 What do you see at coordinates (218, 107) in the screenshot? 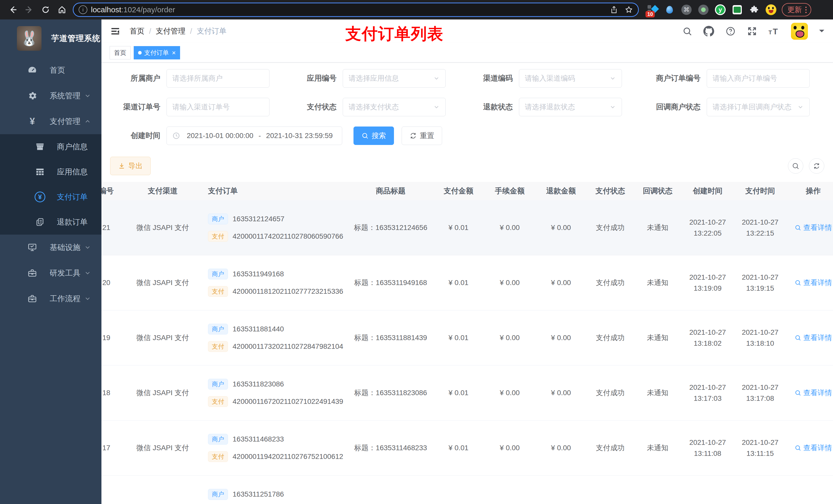
I see `channel-order-no-field` at bounding box center [218, 107].